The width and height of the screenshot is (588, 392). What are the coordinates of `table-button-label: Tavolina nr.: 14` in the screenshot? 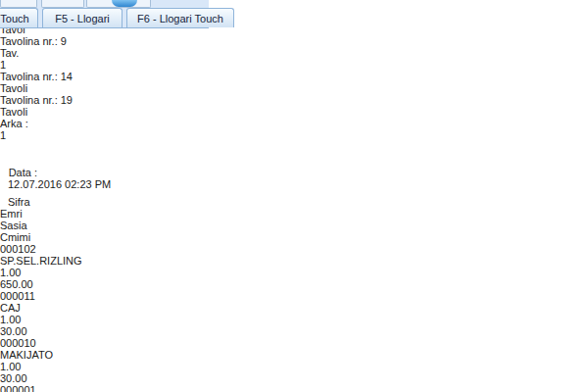 It's located at (294, 76).